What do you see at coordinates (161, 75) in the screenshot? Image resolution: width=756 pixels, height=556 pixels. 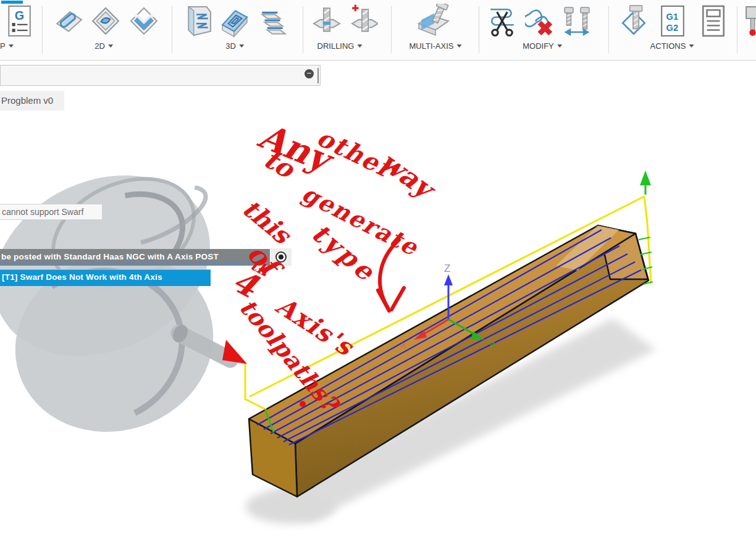 I see `browser-filter-bar: −` at bounding box center [161, 75].